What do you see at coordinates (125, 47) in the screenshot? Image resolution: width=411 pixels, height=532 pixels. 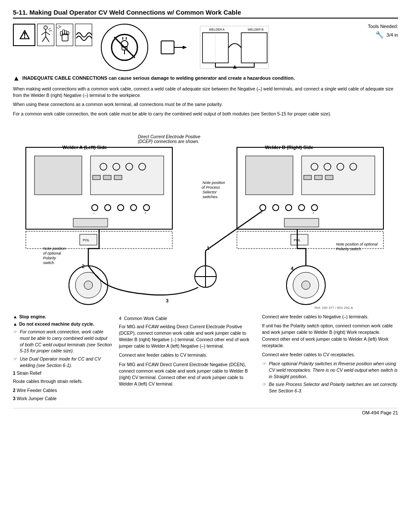 I see `no-weld-circle` at bounding box center [125, 47].